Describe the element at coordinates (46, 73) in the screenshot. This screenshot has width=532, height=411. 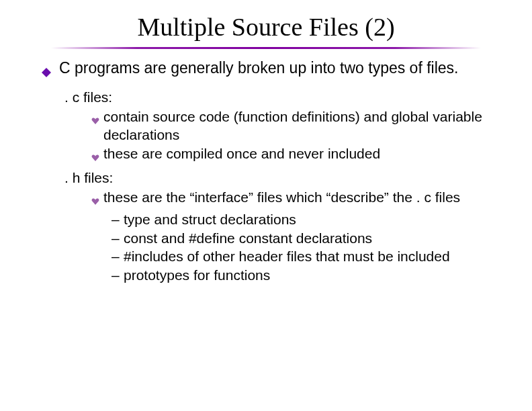
I see `diamond-bullet-icon` at that location.